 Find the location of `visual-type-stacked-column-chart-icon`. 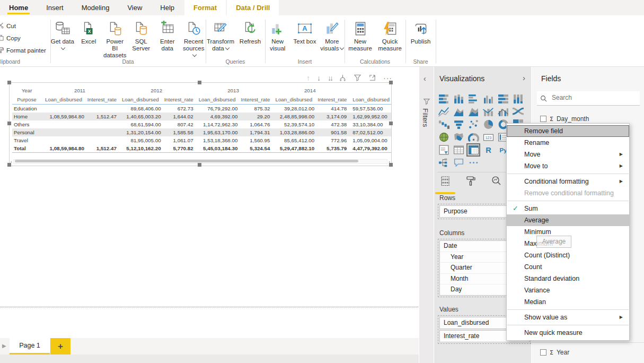

visual-type-stacked-column-chart-icon is located at coordinates (458, 99).